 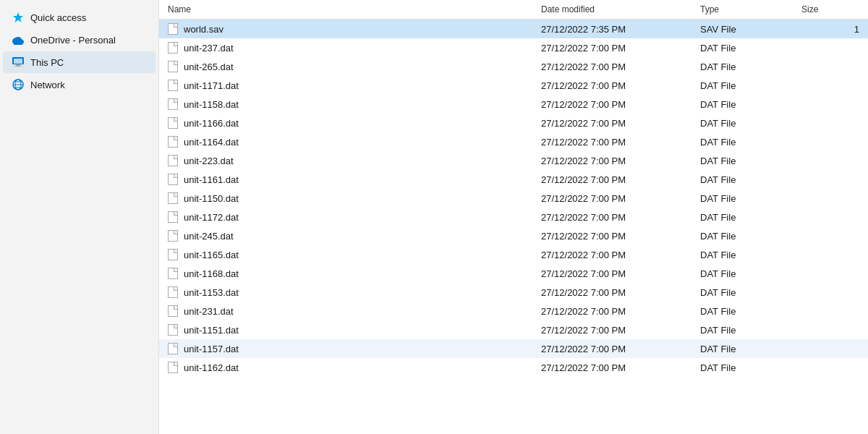 I want to click on table-row: unit-1171.dat27/12/2022 7:00 PMDAT File, so click(x=514, y=85).